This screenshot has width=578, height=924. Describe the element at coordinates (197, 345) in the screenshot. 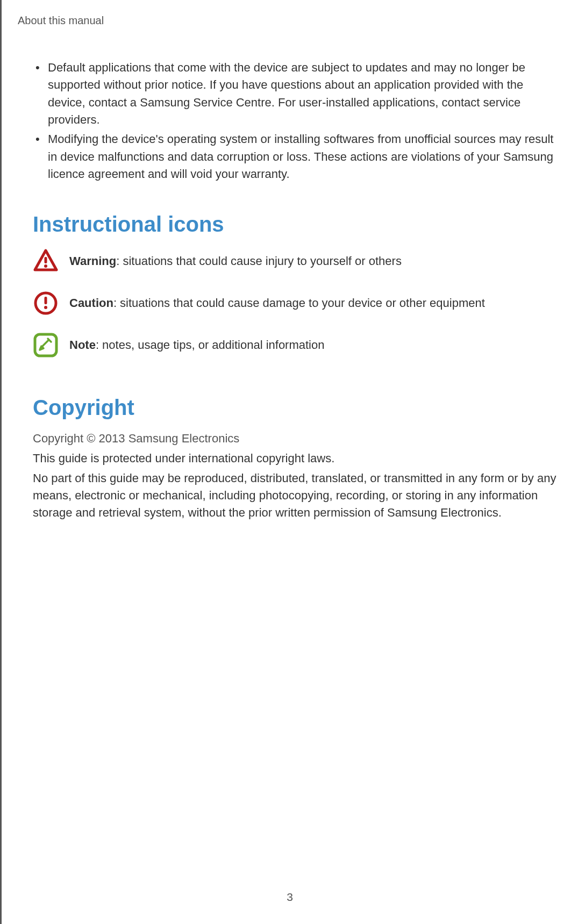

I see `icon-text-note: Note: notes, usage tips, or additional i…` at that location.